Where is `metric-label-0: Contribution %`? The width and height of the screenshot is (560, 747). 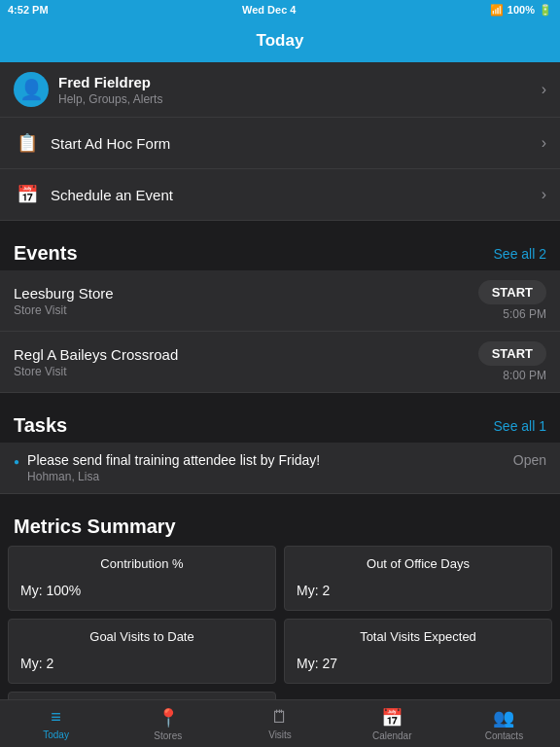
metric-label-0: Contribution % is located at coordinates (142, 564).